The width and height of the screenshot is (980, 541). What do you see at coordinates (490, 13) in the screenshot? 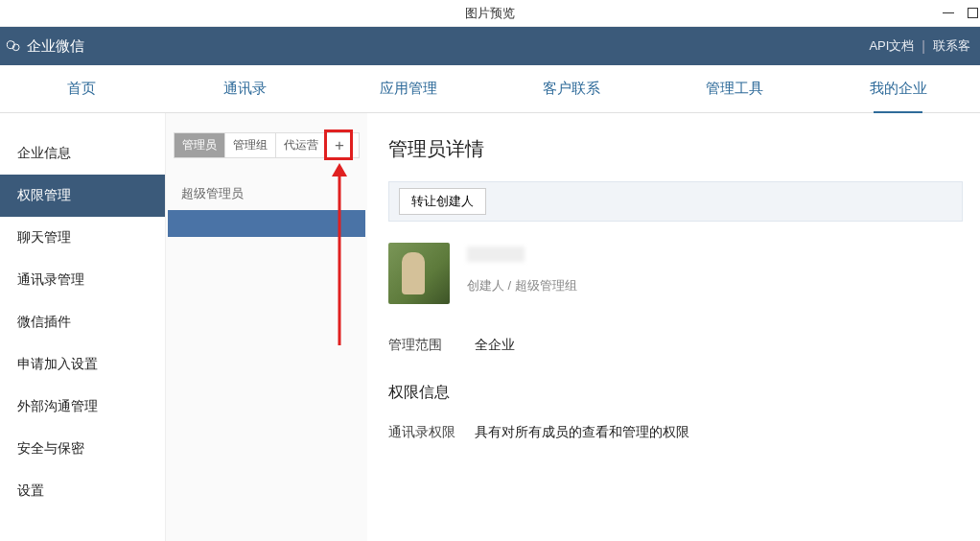
I see `os-window-title: 图片预览` at bounding box center [490, 13].